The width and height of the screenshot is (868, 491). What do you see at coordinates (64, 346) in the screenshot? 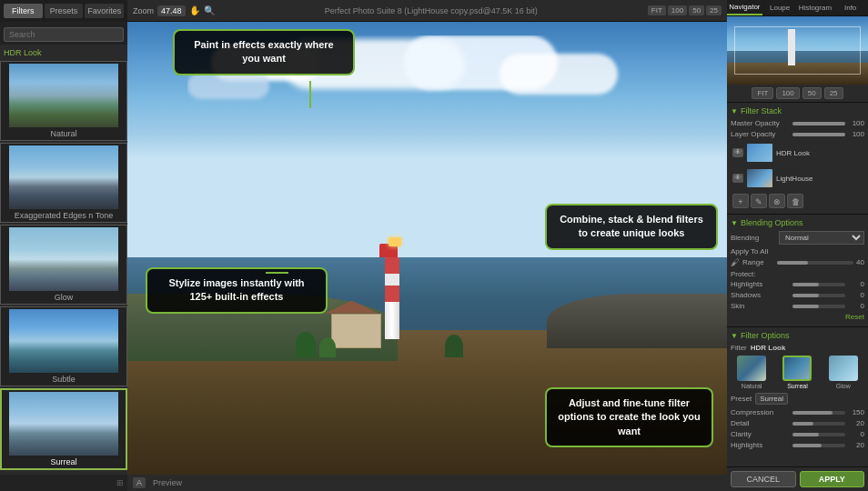
I see `preset-item-subtle: Subtle` at bounding box center [64, 346].